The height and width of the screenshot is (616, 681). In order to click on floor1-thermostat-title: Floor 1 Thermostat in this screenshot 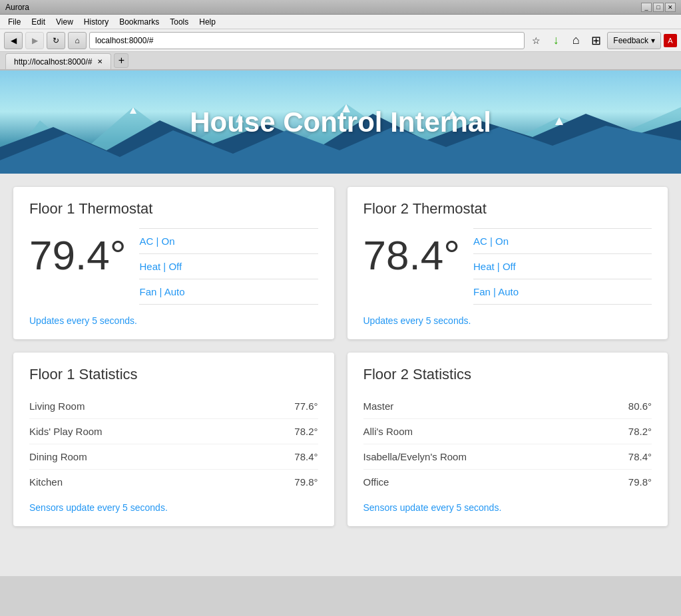, I will do `click(174, 209)`.